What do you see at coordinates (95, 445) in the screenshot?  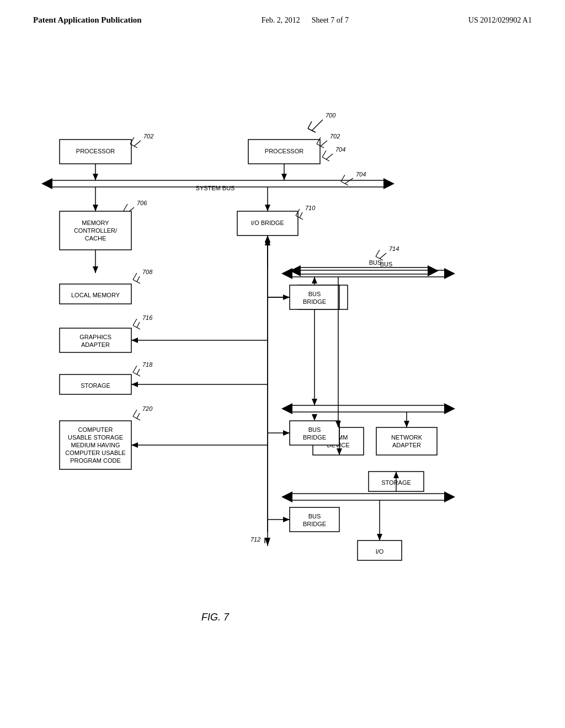 I see `svg-text: MEDIUM HAVING` at bounding box center [95, 445].